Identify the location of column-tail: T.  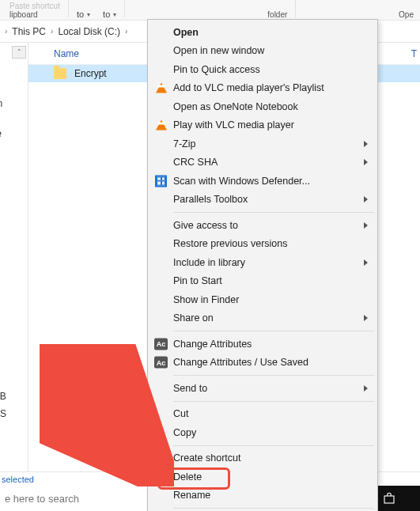
(414, 54).